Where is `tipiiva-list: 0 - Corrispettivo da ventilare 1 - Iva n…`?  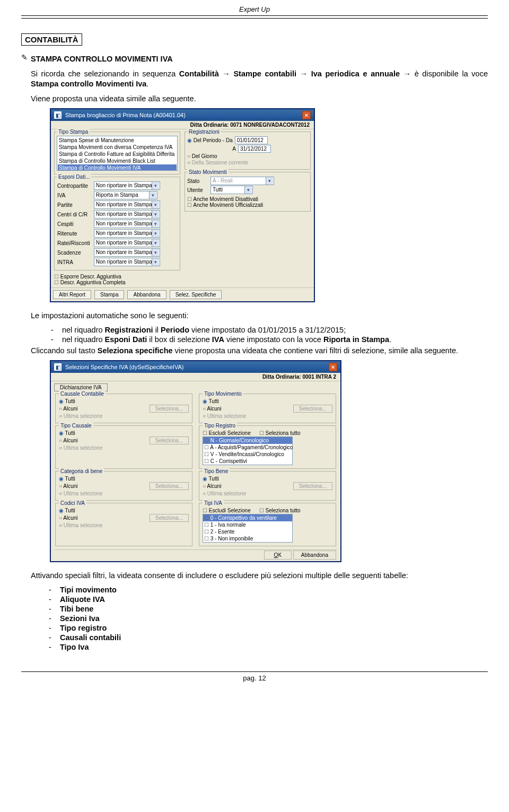 tipiiva-list: 0 - Corrispettivo da ventilare 1 - Iva n… is located at coordinates (248, 528).